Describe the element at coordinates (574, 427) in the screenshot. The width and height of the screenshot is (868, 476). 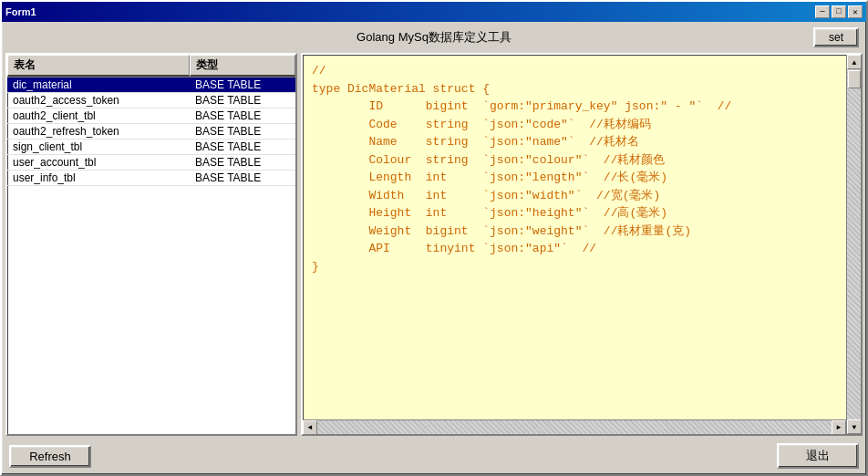
I see `hscroll-track` at that location.